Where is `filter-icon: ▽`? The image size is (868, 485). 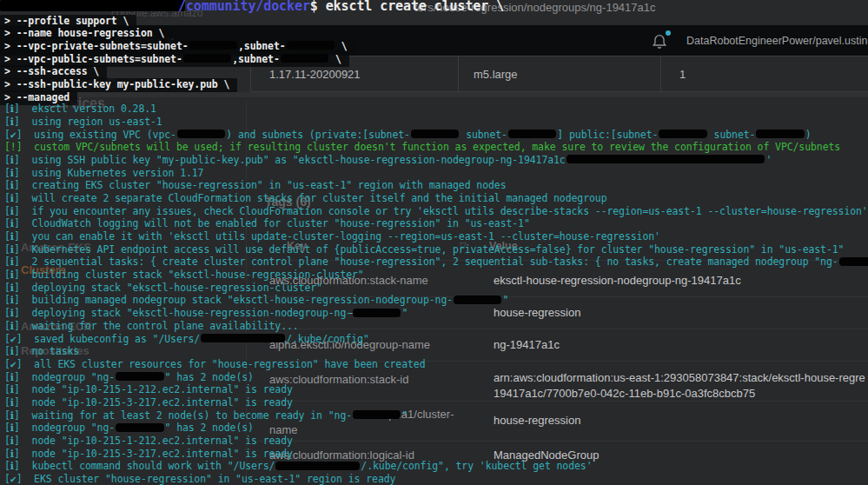 filter-icon: ▽ is located at coordinates (463, 245).